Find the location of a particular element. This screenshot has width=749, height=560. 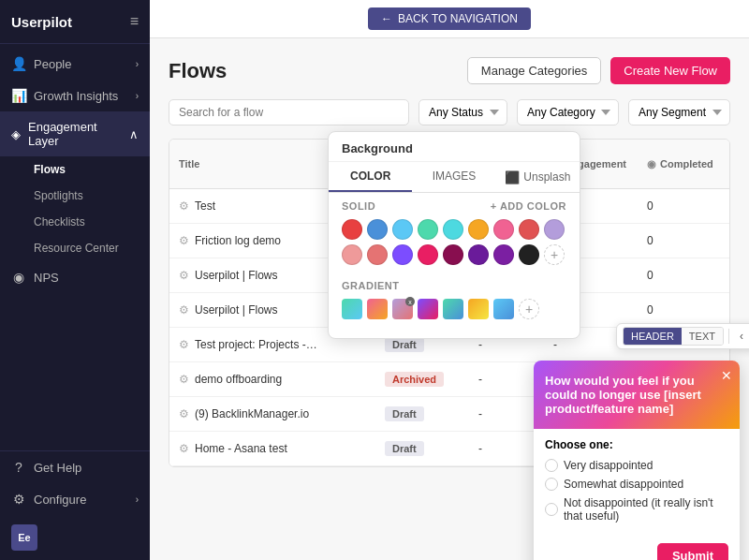

chevron-icon: › is located at coordinates (137, 64).